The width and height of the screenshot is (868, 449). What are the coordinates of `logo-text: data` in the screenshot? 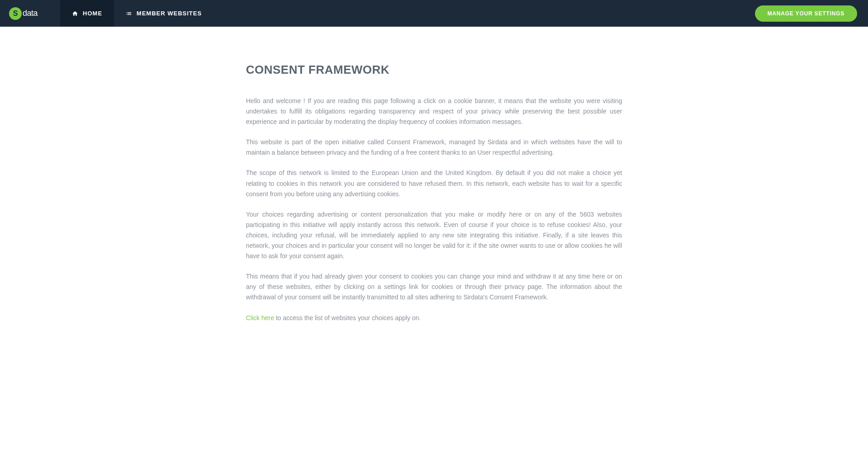 It's located at (30, 14).